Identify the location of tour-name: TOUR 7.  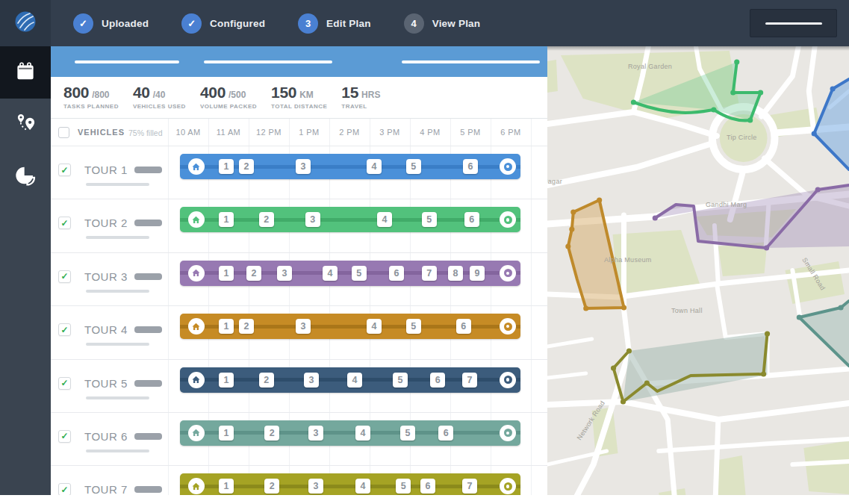
(106, 490).